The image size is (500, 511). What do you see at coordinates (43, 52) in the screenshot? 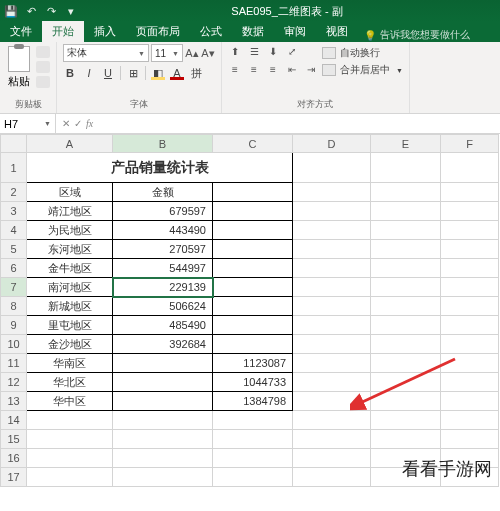
I see `cut-icon` at bounding box center [43, 52].